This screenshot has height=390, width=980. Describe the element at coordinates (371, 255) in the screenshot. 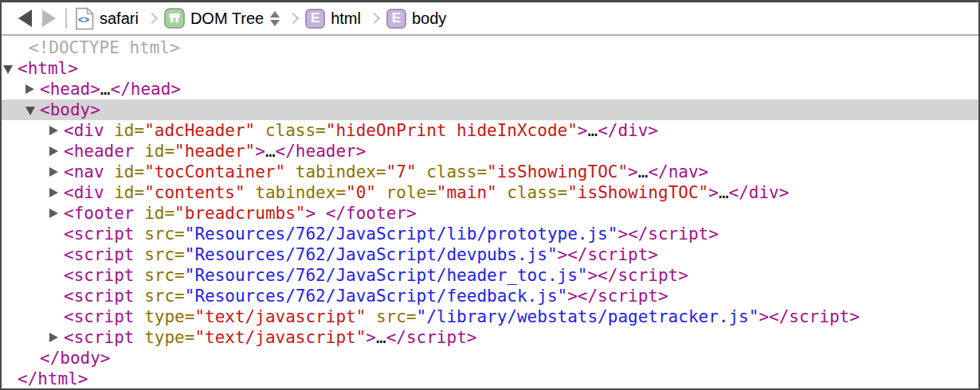

I see `code-segment-link: "Resources/762/JavaScript/devpubs.js"` at that location.